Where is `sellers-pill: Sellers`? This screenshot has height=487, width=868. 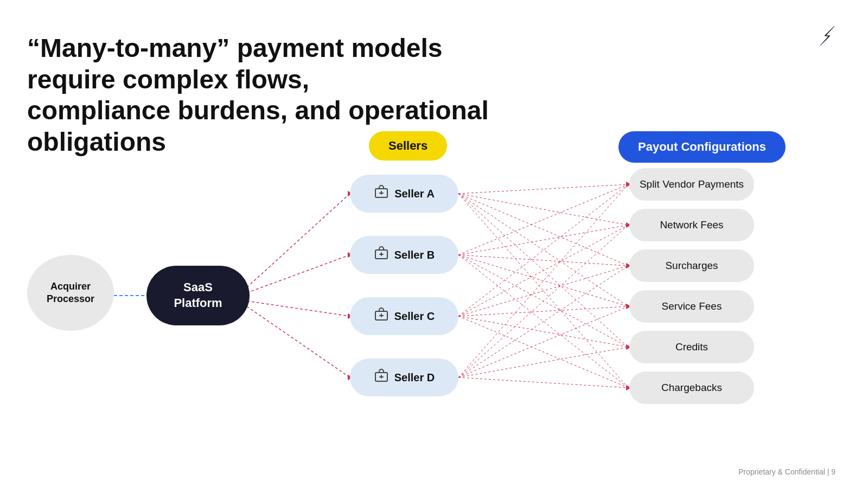
sellers-pill: Sellers is located at coordinates (408, 146).